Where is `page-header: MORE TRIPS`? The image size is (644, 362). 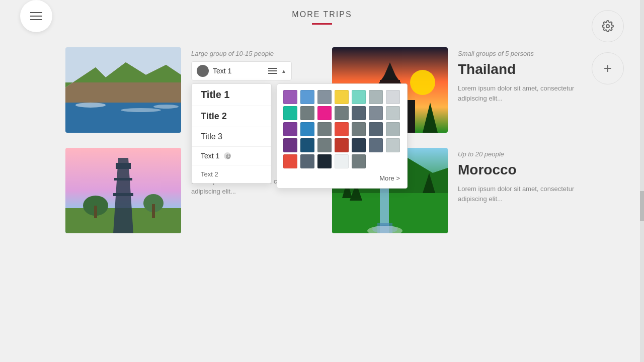 page-header: MORE TRIPS is located at coordinates (322, 17).